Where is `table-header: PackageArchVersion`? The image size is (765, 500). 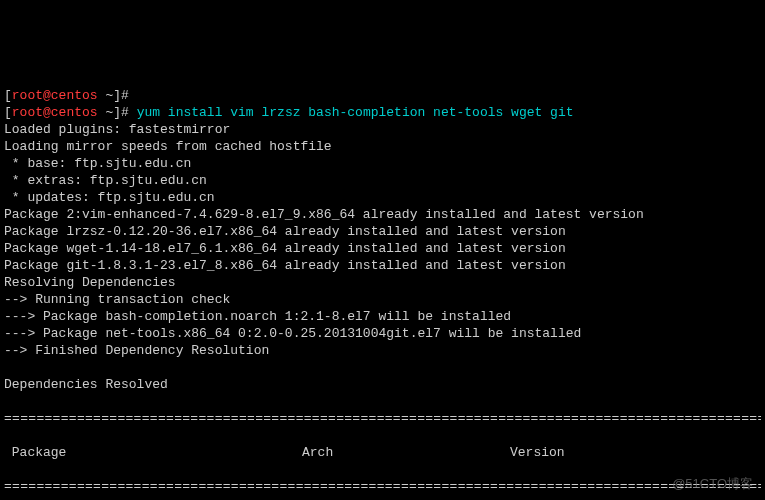 table-header: PackageArchVersion is located at coordinates (382, 452).